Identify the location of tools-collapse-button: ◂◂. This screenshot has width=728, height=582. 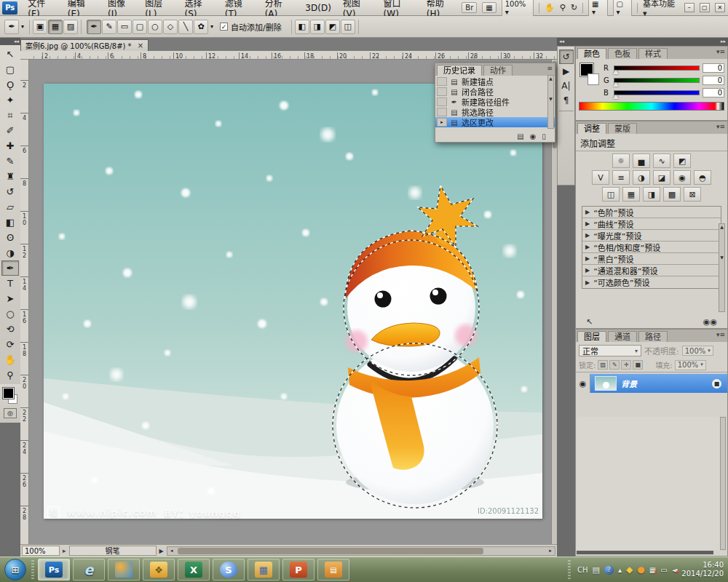
(10, 41).